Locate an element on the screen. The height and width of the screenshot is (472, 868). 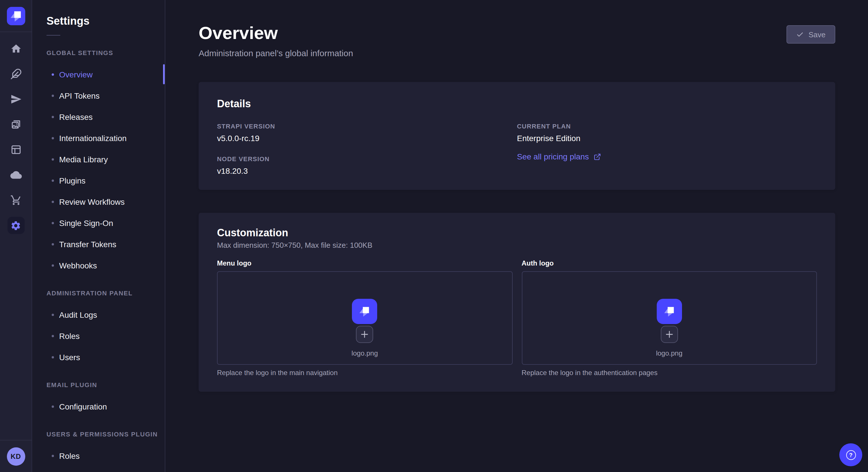
rail-header is located at coordinates (16, 16).